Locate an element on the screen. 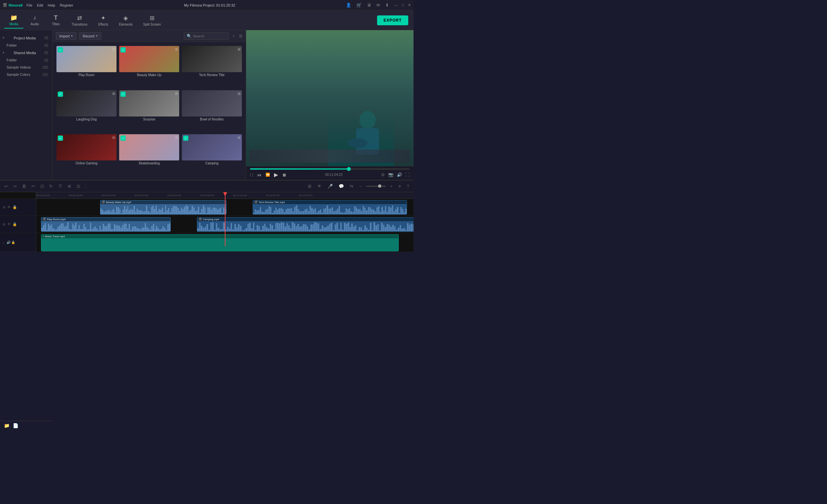  playhead is located at coordinates (225, 219).